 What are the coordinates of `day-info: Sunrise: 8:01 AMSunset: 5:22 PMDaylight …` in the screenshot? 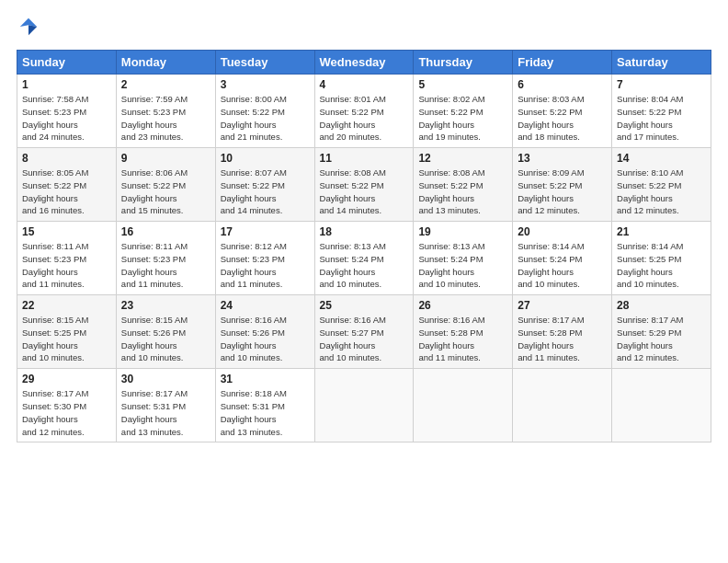 It's located at (364, 118).